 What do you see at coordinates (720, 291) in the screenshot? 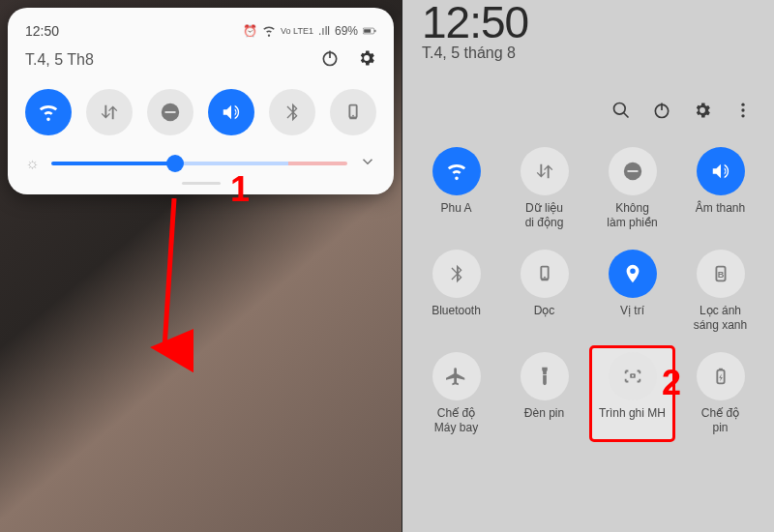
I see `bluelight-tile: BLọc ánhsáng xanh` at bounding box center [720, 291].